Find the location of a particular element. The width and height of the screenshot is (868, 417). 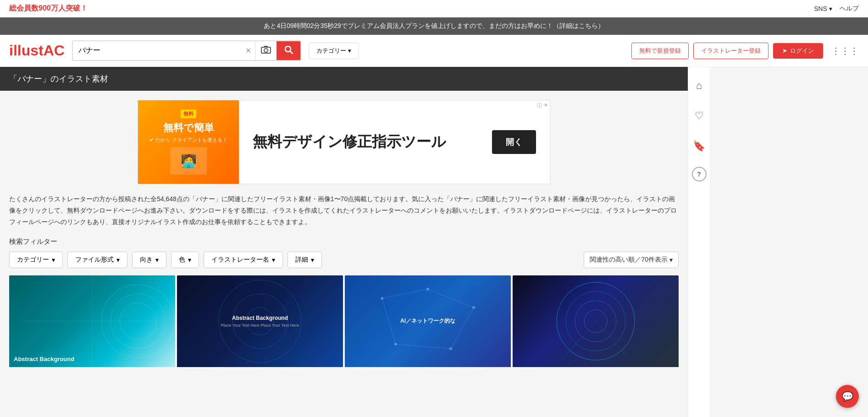

sns-label: SNS is located at coordinates (821, 9).